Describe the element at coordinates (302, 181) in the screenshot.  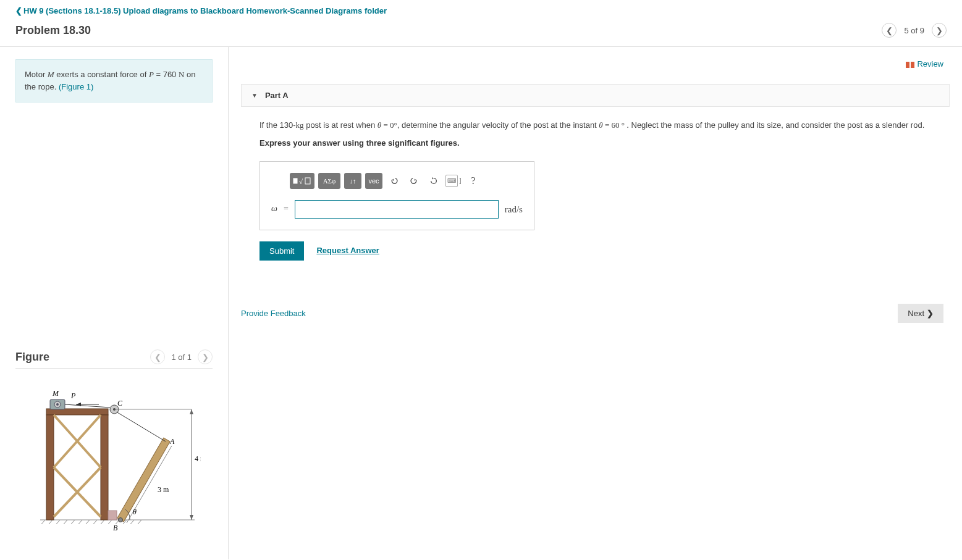
I see `templates-button: √` at that location.